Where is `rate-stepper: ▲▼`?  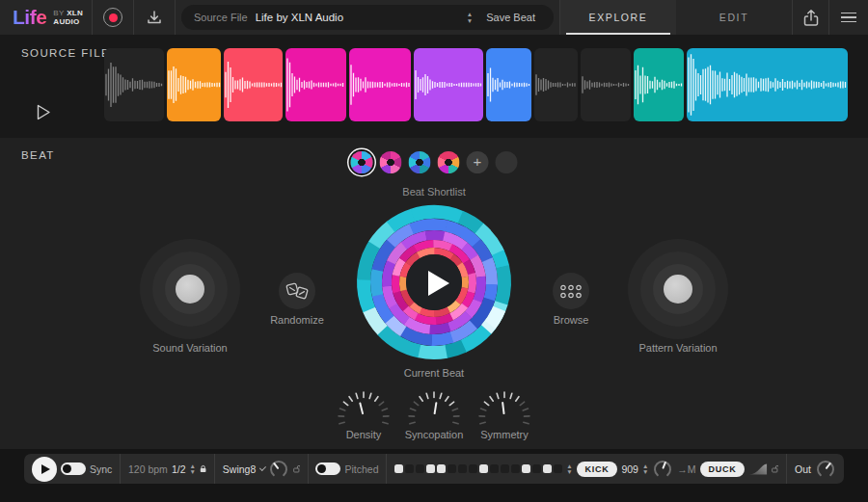 rate-stepper: ▲▼ is located at coordinates (192, 469).